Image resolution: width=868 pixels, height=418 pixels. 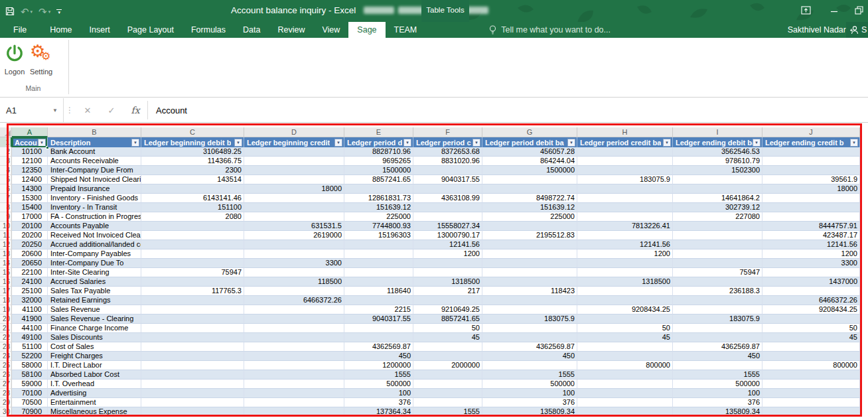 I want to click on cell: 4363108.99, so click(x=448, y=198).